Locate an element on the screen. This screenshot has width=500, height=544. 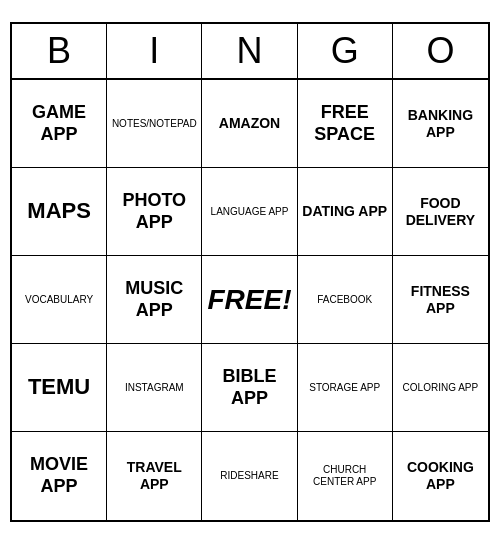
cell-text-12: Free! is located at coordinates (249, 300).